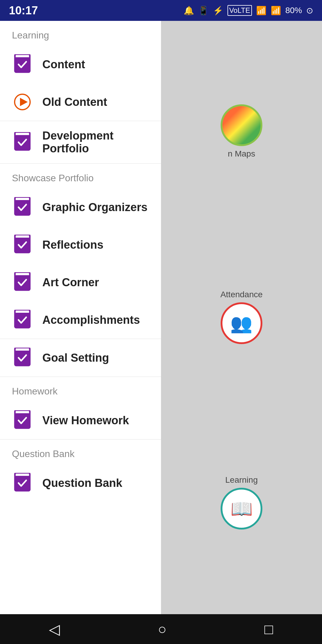  Describe the element at coordinates (22, 320) in the screenshot. I see `accomplishments-icon-wrapper` at that location.